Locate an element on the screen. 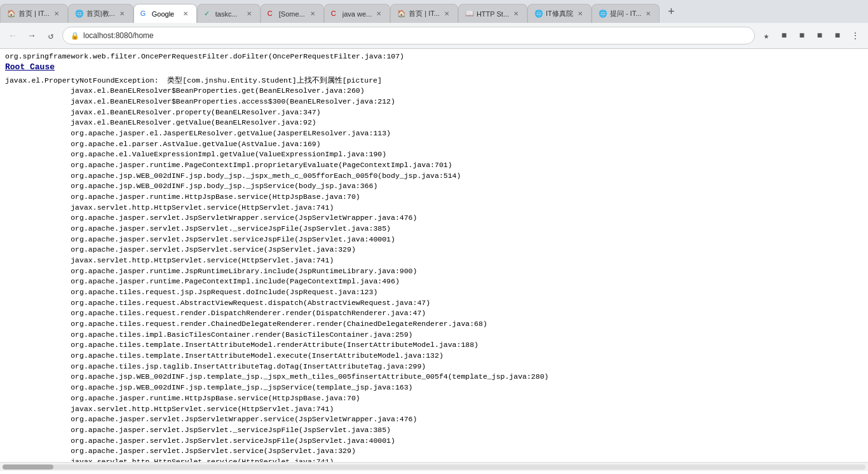 The image size is (868, 474). address-lock-icon: 🔒 is located at coordinates (75, 36).